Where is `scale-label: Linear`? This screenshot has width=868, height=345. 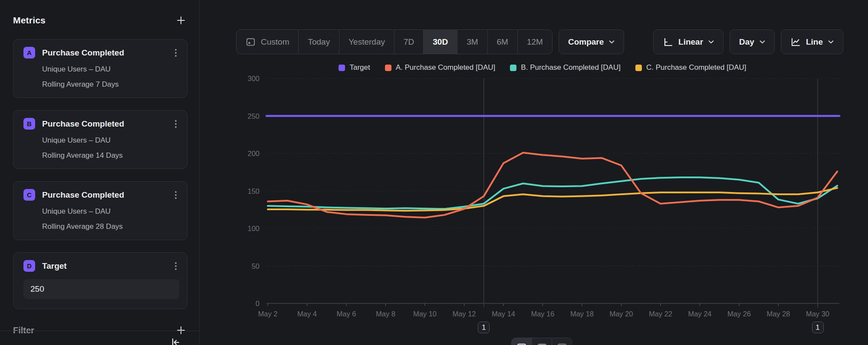
scale-label: Linear is located at coordinates (691, 42).